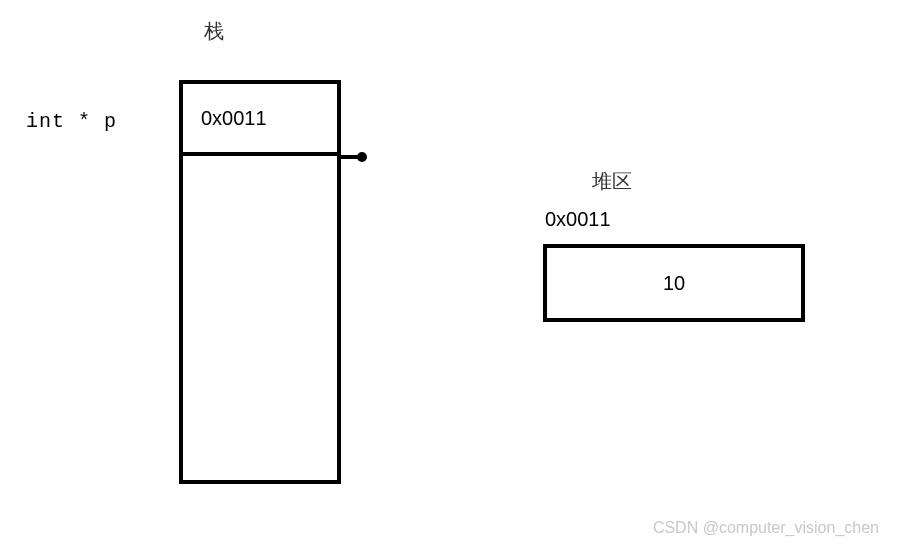 Image resolution: width=897 pixels, height=549 pixels. I want to click on stack-top-cell: 0x0011, so click(260, 118).